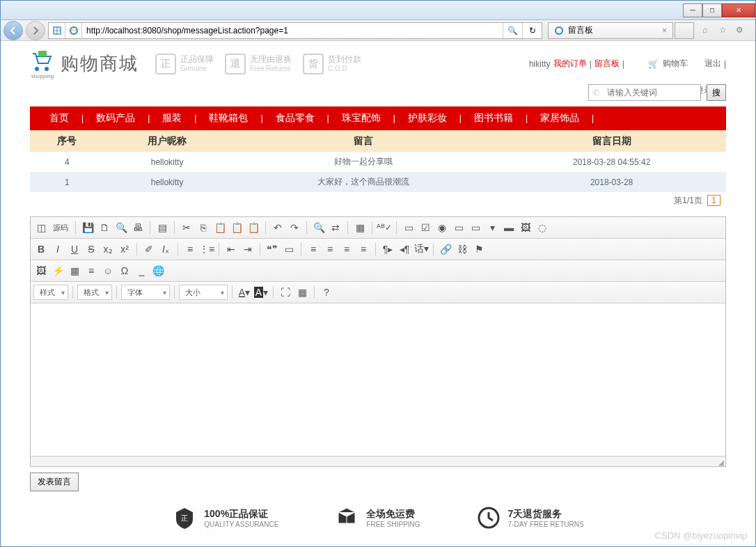 Image resolution: width=756 pixels, height=547 pixels. Describe the element at coordinates (446, 249) in the screenshot. I see `link-icon: 🔗` at that location.